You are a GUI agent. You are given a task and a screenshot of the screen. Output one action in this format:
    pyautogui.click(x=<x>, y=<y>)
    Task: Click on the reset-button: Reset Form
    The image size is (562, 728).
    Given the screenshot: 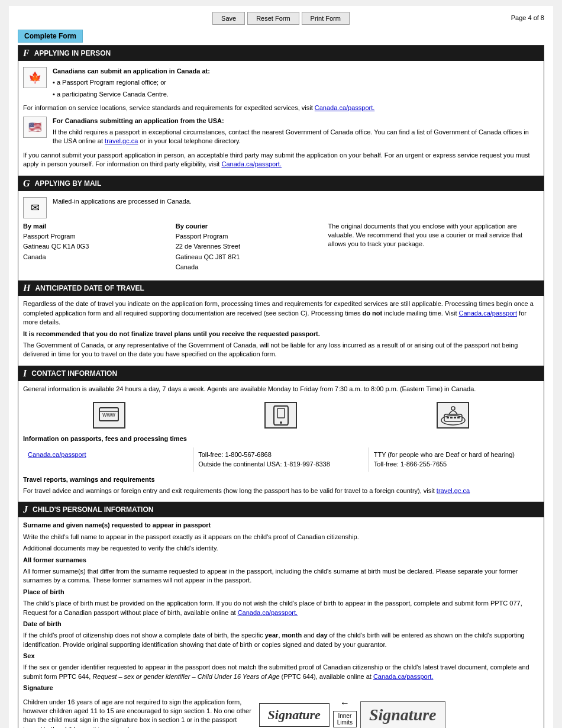 What is the action you would take?
    pyautogui.click(x=273, y=18)
    